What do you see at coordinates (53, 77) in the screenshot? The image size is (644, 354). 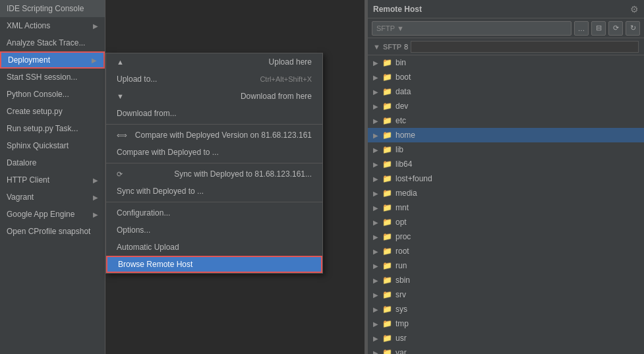 I see `sidebar-item-start-ssh: Start SSH session...` at bounding box center [53, 77].